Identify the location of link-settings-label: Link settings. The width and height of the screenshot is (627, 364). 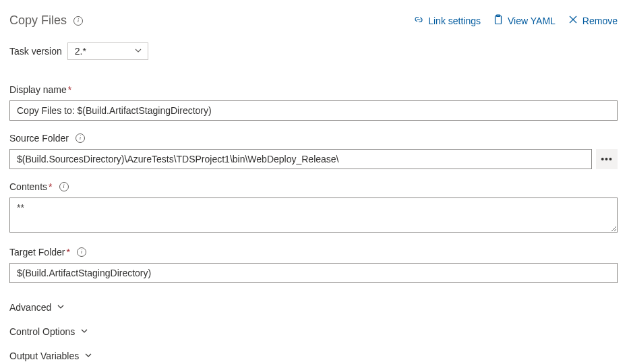
(454, 21).